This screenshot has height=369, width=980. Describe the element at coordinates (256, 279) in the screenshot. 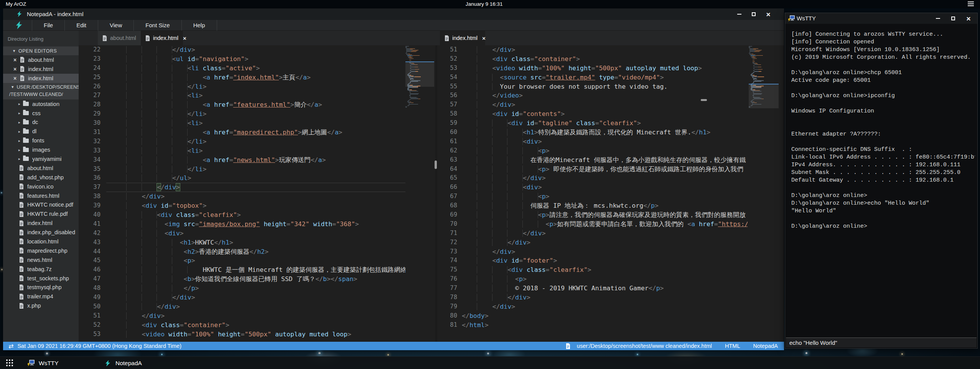

I see `code-line: <b>你知道我們全線伺服器已轉用 SSD 了嗎？</b></span>` at that location.